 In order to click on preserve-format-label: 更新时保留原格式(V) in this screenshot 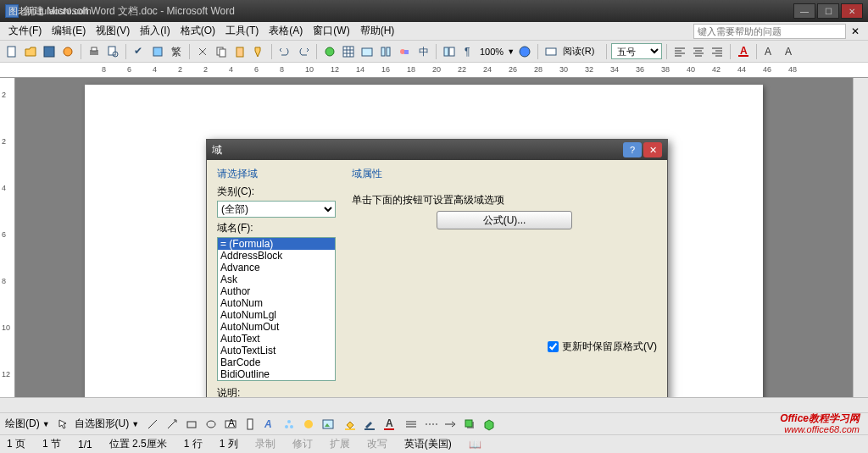, I will do `click(609, 347)`.